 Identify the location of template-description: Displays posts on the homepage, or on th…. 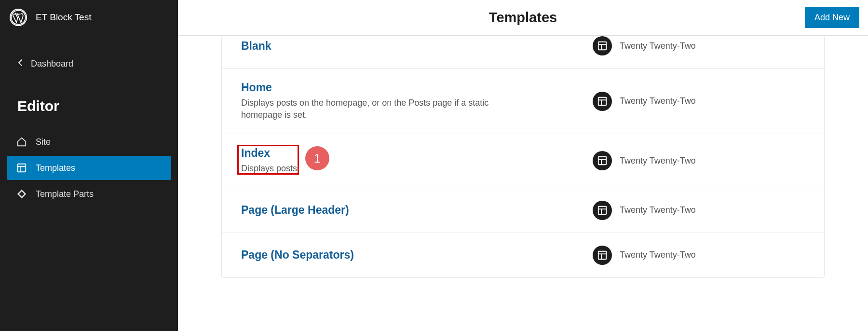
(366, 109).